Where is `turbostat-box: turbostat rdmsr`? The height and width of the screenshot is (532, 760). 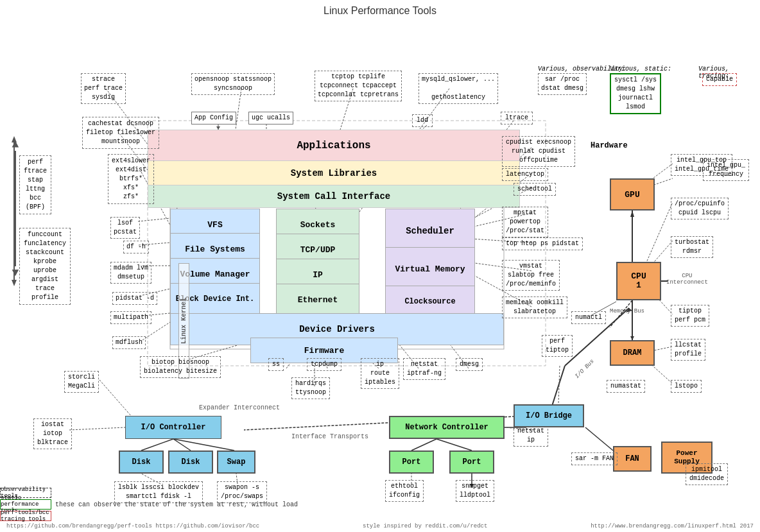
turbostat-box: turbostat rdmsr is located at coordinates (692, 247).